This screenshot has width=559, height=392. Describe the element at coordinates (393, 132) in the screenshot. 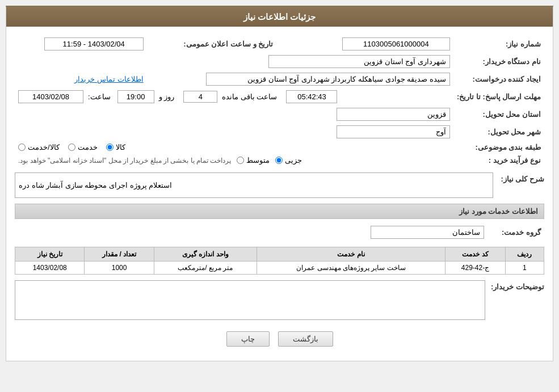

I see `city-input` at that location.